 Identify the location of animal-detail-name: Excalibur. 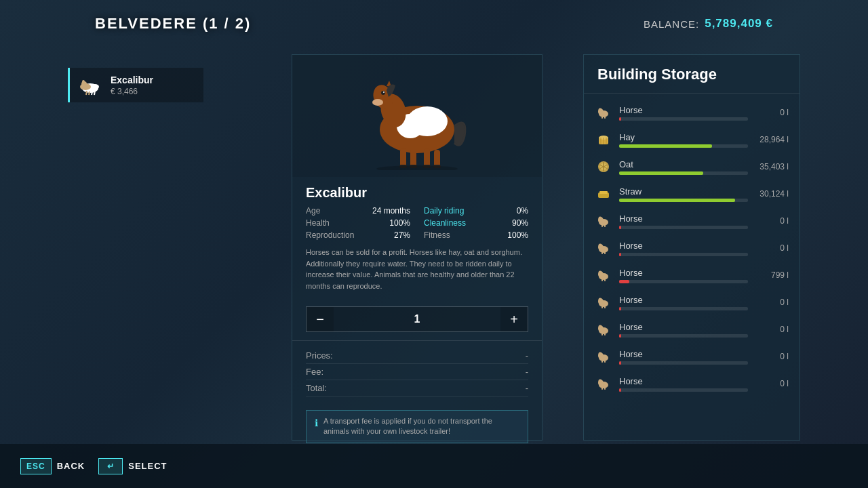
(417, 191).